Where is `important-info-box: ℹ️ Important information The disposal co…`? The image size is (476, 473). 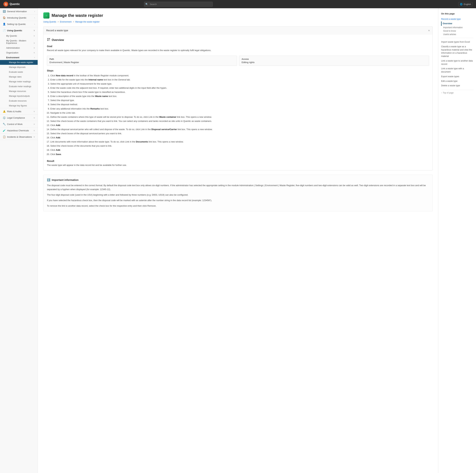 important-info-box: ℹ️ Important information The disposal co… is located at coordinates (238, 193).